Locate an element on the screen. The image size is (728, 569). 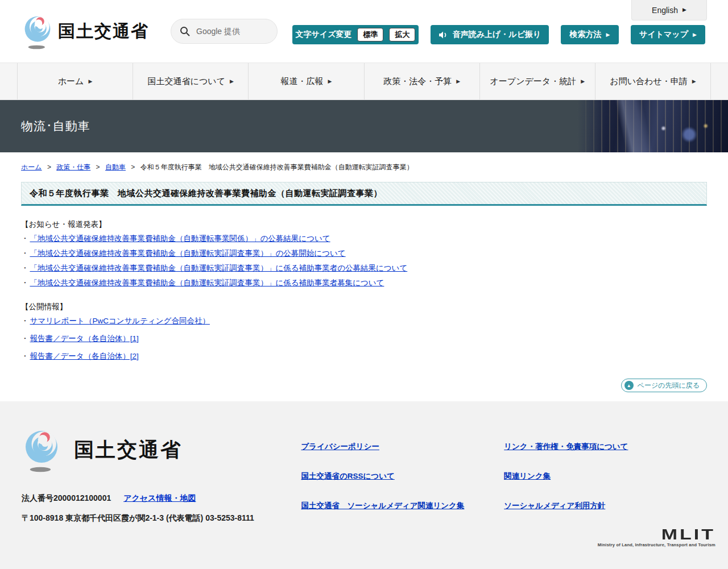
category-title: 物流･自動車 is located at coordinates (46, 126).